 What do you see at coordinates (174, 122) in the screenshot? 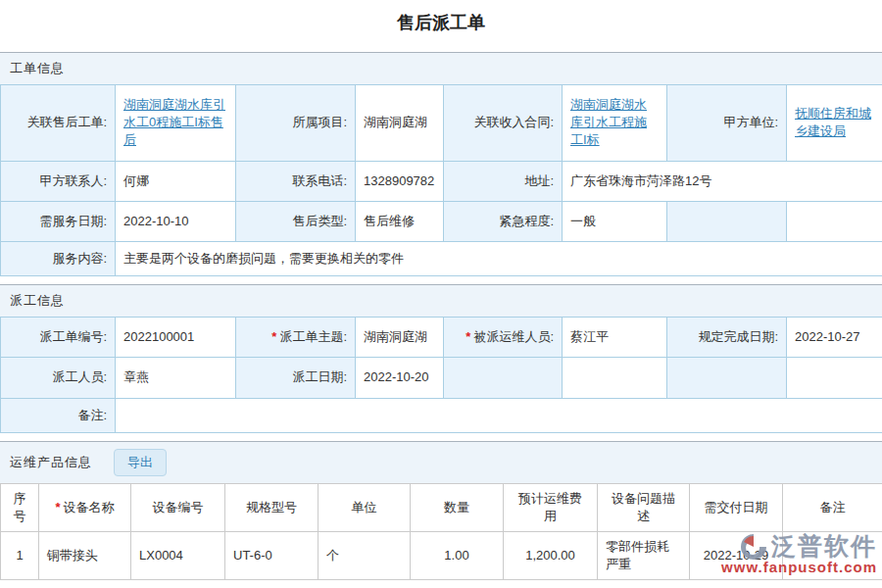
I see `related-order-link: 湖南洞庭湖水库引水工0程施工I标售后` at bounding box center [174, 122].